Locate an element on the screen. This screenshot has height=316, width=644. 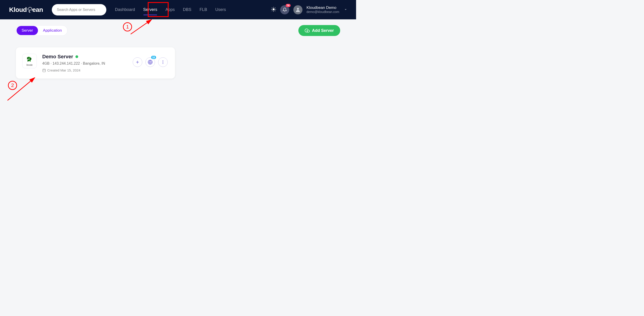
nav: Dashboard Servers Apps DBS FLB Users is located at coordinates (170, 10).